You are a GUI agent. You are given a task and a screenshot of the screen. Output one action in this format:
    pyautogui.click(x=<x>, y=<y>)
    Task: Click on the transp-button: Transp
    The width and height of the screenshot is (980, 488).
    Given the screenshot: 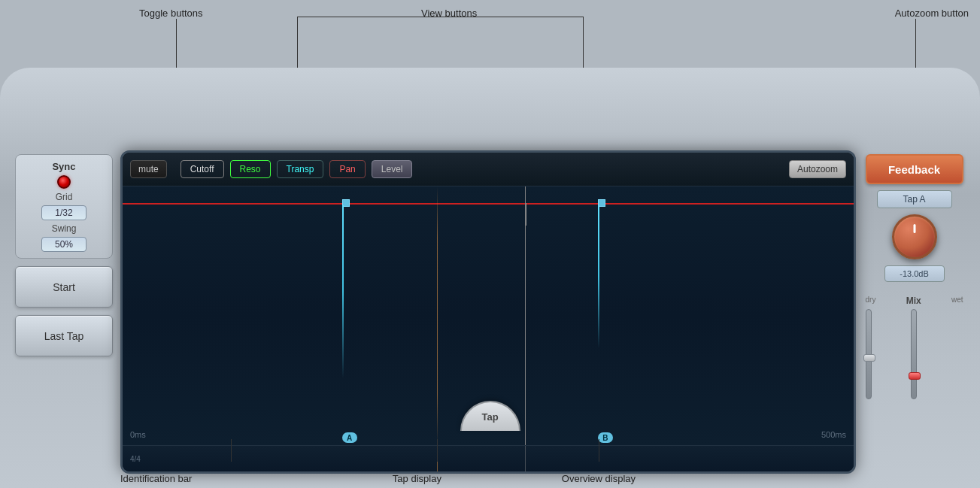 What is the action you would take?
    pyautogui.click(x=301, y=169)
    